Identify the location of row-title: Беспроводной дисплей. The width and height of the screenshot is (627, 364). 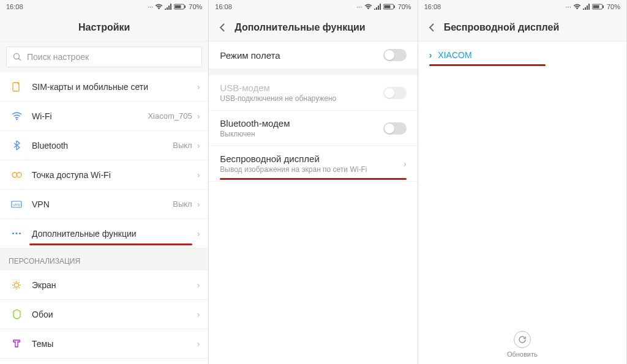
(312, 159).